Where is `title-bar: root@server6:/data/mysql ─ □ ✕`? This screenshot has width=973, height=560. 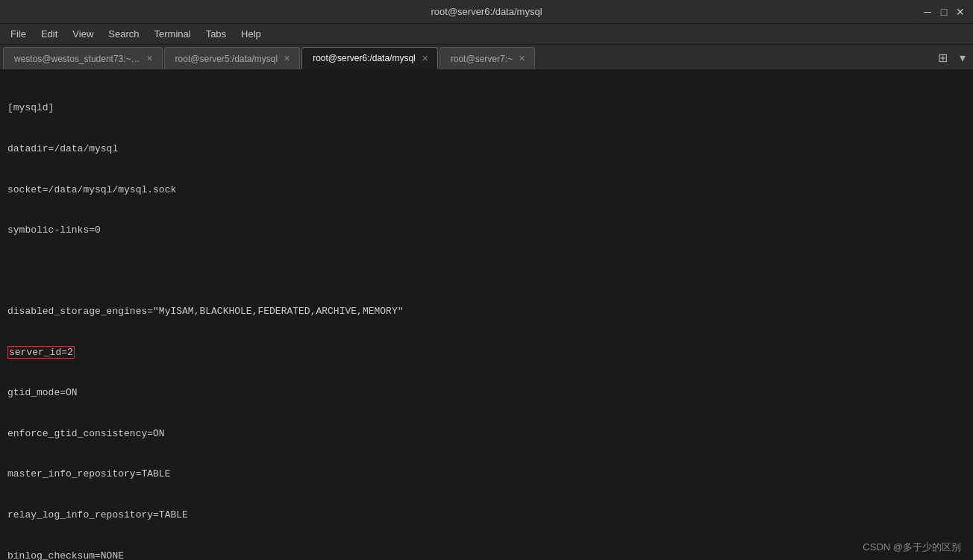 title-bar: root@server6:/data/mysql ─ □ ✕ is located at coordinates (486, 12).